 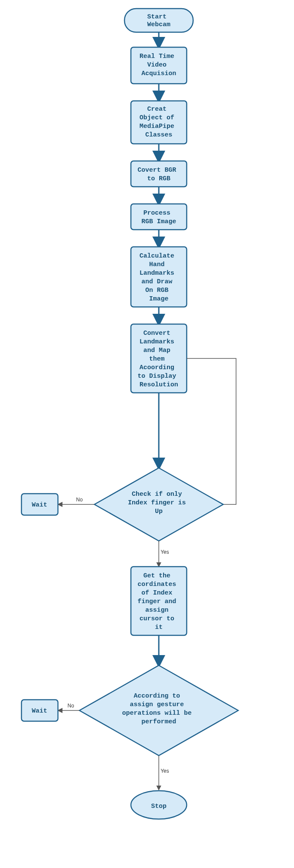 What do you see at coordinates (211, 431) in the screenshot?
I see `loop-line` at bounding box center [211, 431].